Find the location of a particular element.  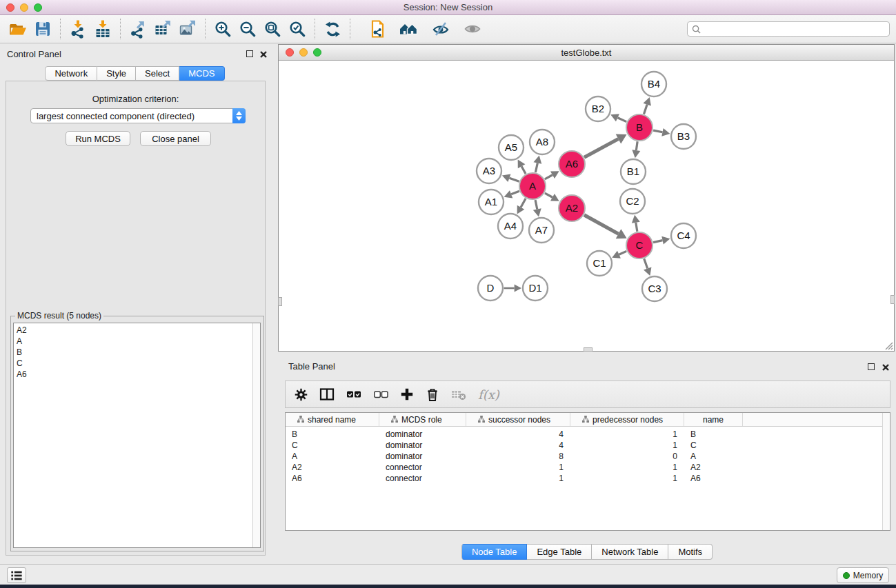

graph-edge-A-A4 is located at coordinates (523, 203).